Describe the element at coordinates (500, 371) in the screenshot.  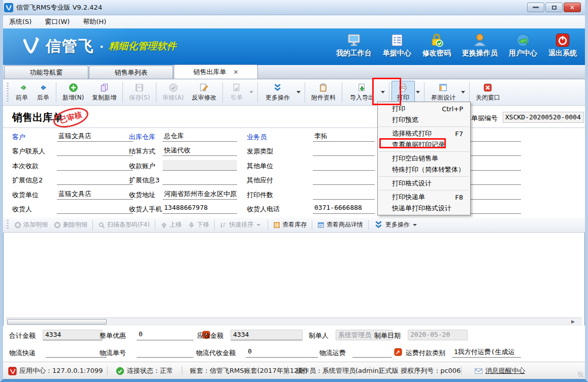
I see `statusbar-item-5: 消息提醒中心` at that location.